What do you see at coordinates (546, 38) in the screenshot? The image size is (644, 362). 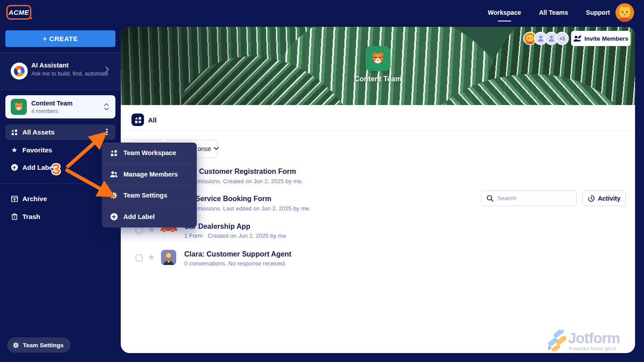 I see `member-avatar-stack: +1` at bounding box center [546, 38].